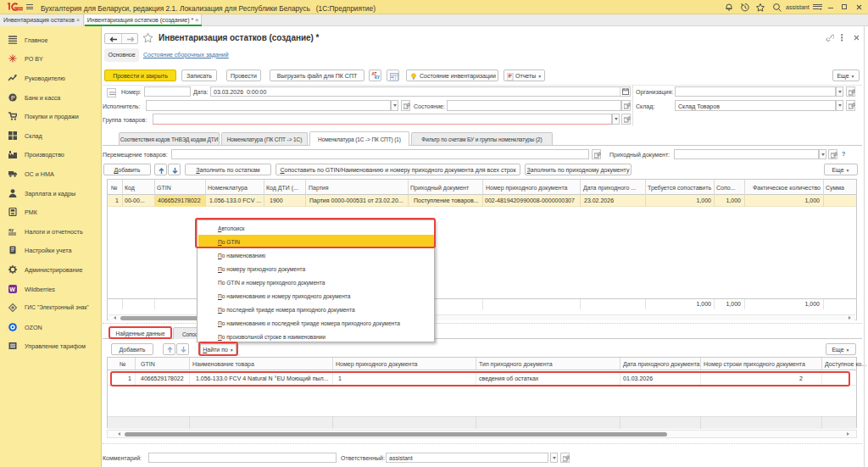  Describe the element at coordinates (12, 230) in the screenshot. I see `svg-text: ау` at that location.